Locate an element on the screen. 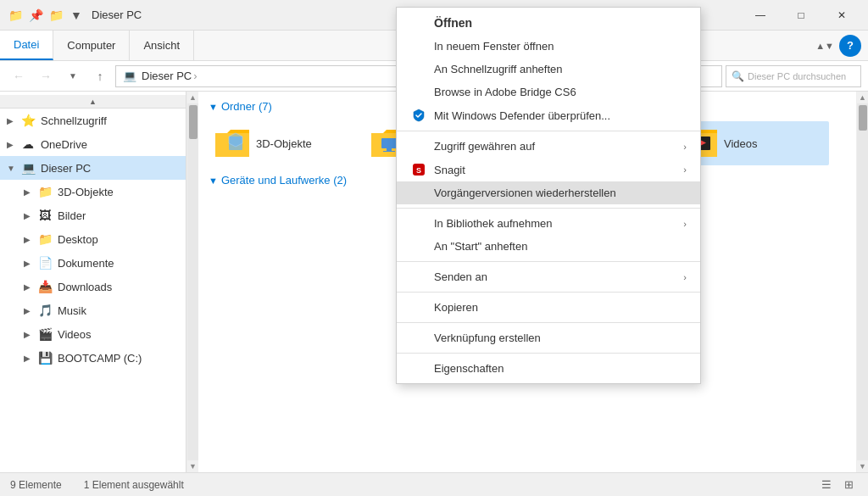 Image resolution: width=868 pixels, height=496 pixels. sidebar-item-downloads: ▶ 📥 Downloads is located at coordinates (93, 287).